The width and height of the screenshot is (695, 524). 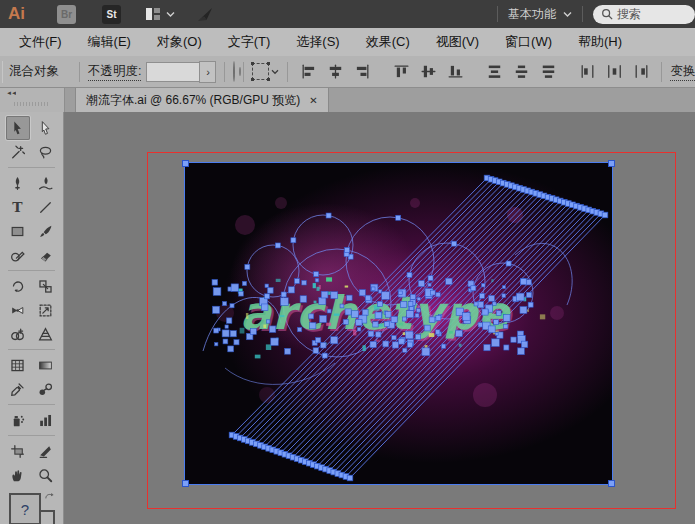 What do you see at coordinates (32, 506) in the screenshot?
I see `fill-stroke-indicator: ? ?` at bounding box center [32, 506].